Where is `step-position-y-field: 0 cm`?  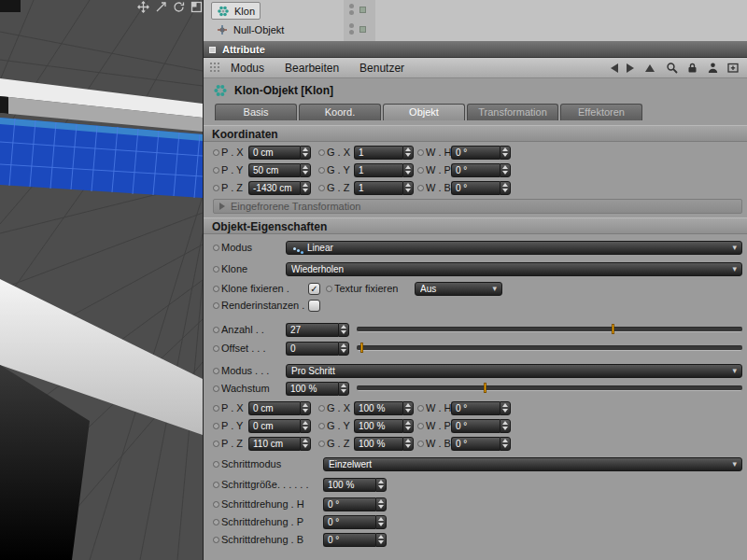
step-position-y-field: 0 cm is located at coordinates (280, 426).